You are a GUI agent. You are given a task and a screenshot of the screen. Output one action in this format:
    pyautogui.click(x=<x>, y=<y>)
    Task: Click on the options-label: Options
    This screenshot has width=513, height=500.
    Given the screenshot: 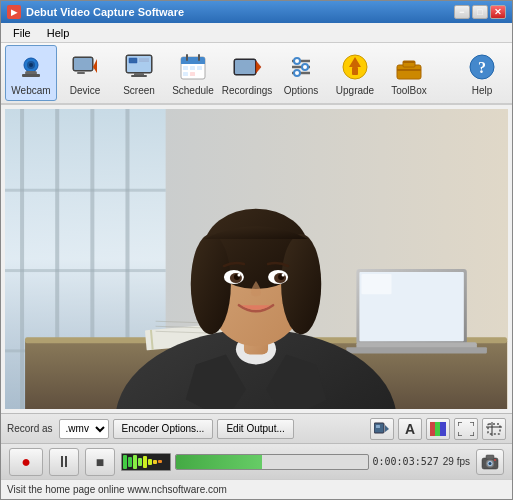 What is the action you would take?
    pyautogui.click(x=301, y=90)
    